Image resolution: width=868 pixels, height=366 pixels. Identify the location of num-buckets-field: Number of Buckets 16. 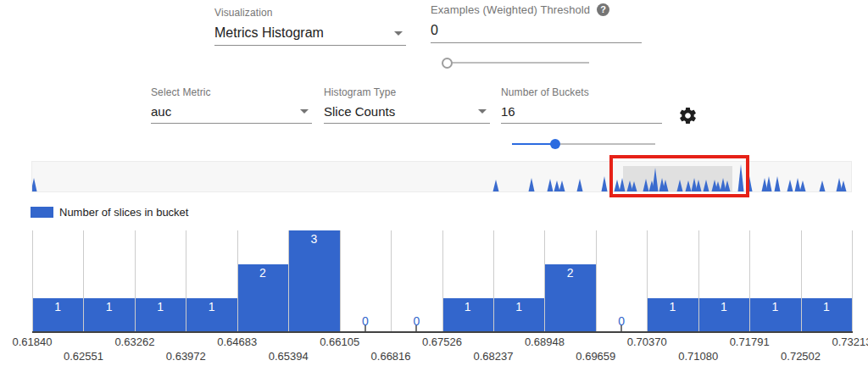
(581, 105).